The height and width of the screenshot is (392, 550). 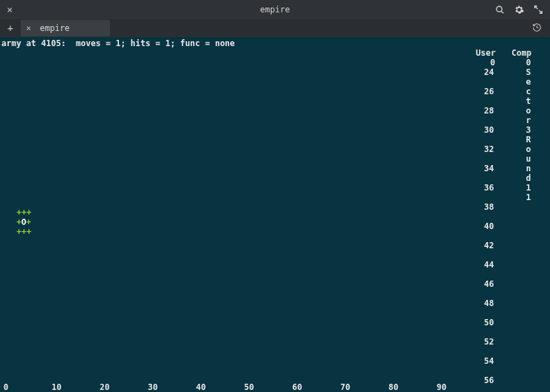 I want to click on fullscreen-icon, so click(x=538, y=10).